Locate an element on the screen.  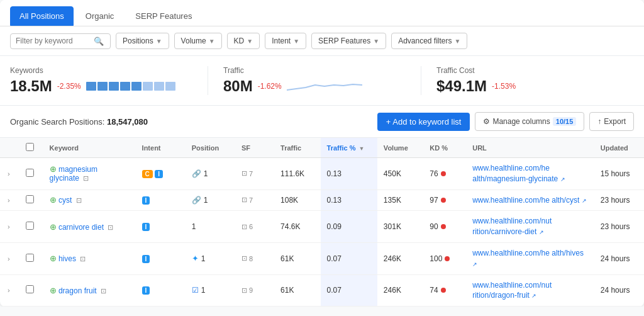
col-check-header is located at coordinates (31, 148).